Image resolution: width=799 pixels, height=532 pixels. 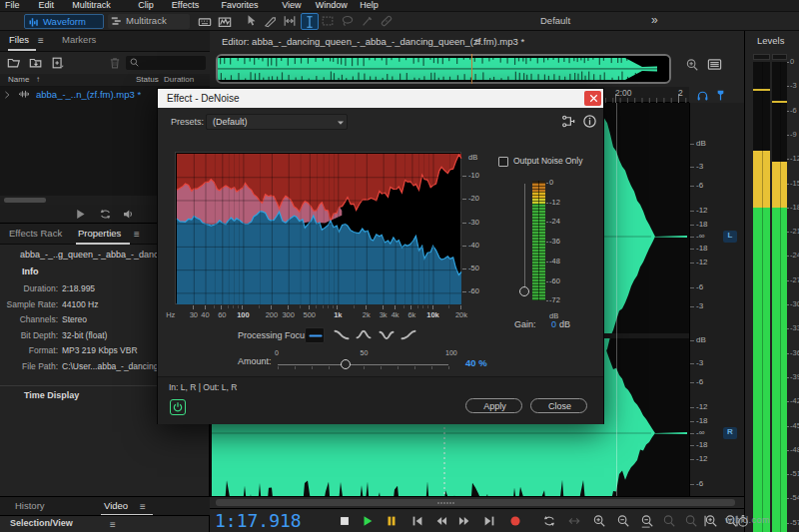 What do you see at coordinates (292, 6) in the screenshot?
I see `menu-item-view: View` at bounding box center [292, 6].